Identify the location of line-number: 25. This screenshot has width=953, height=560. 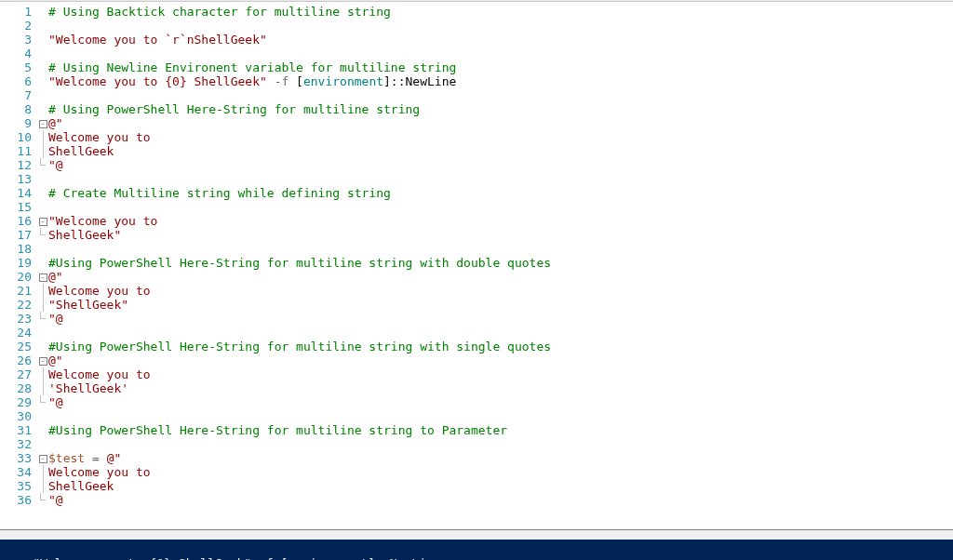
(16, 346).